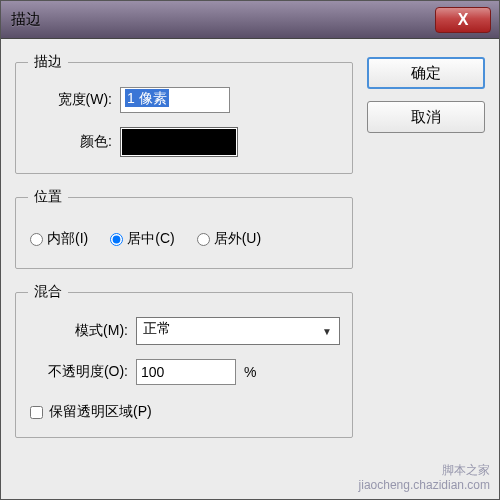 This screenshot has width=500, height=500. I want to click on ok-button: 确定, so click(426, 73).